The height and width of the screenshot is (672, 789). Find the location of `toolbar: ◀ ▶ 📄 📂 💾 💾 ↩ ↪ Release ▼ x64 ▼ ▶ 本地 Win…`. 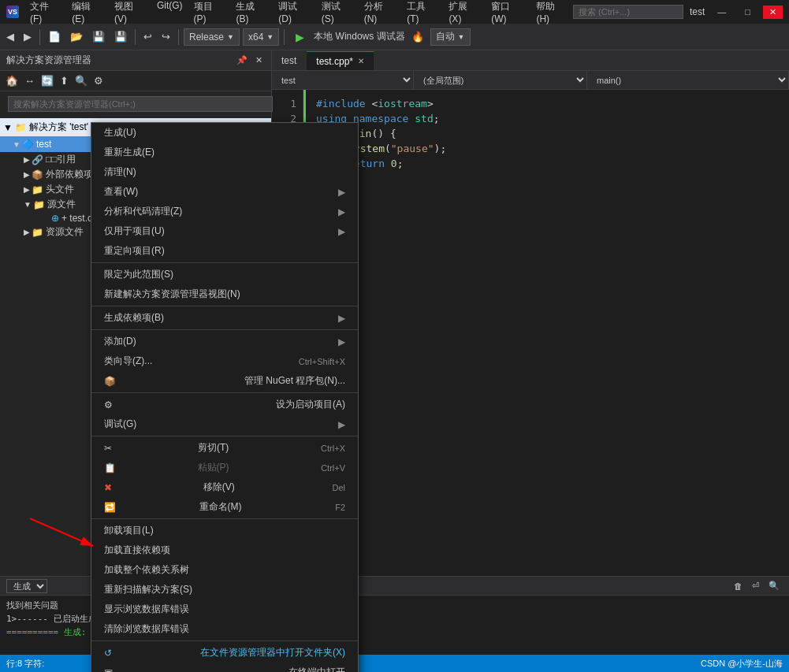

toolbar: ◀ ▶ 📄 📂 💾 💾 ↩ ↪ Release ▼ x64 ▼ ▶ 本地 Win… is located at coordinates (394, 37).